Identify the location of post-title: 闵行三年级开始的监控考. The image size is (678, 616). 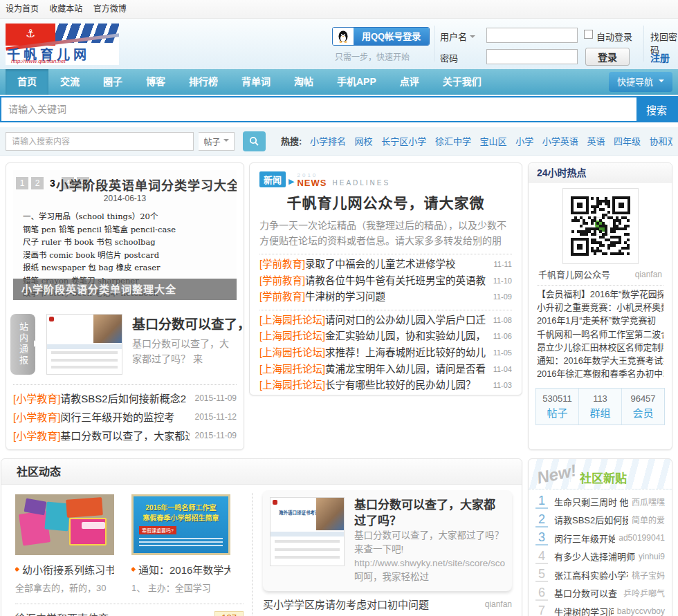
(125, 418).